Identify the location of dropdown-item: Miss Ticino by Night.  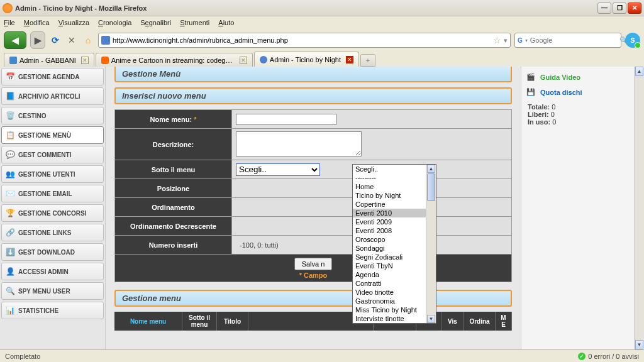
(389, 310).